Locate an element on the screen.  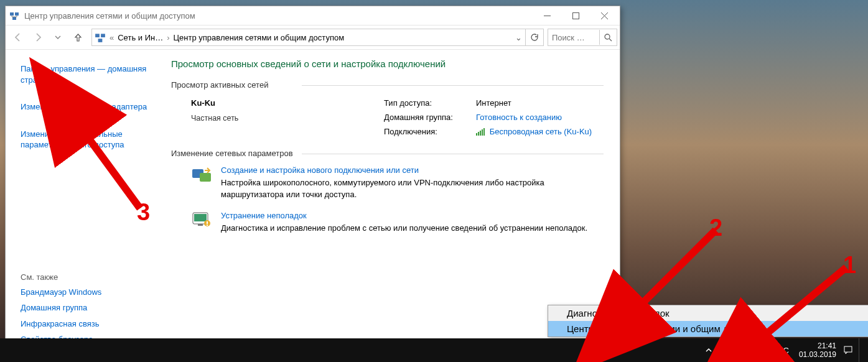
titlebar: Центр управления сетями и общим доступом is located at coordinates (312, 16).